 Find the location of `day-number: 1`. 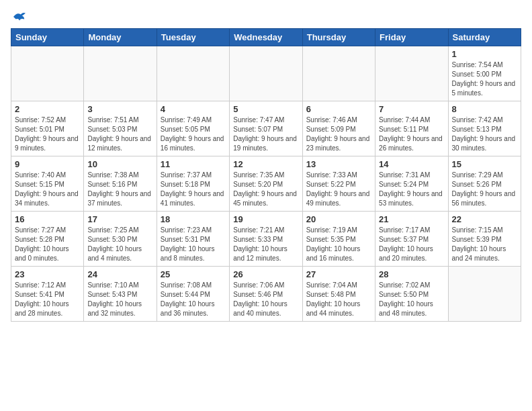

day-number: 1 is located at coordinates (485, 54).